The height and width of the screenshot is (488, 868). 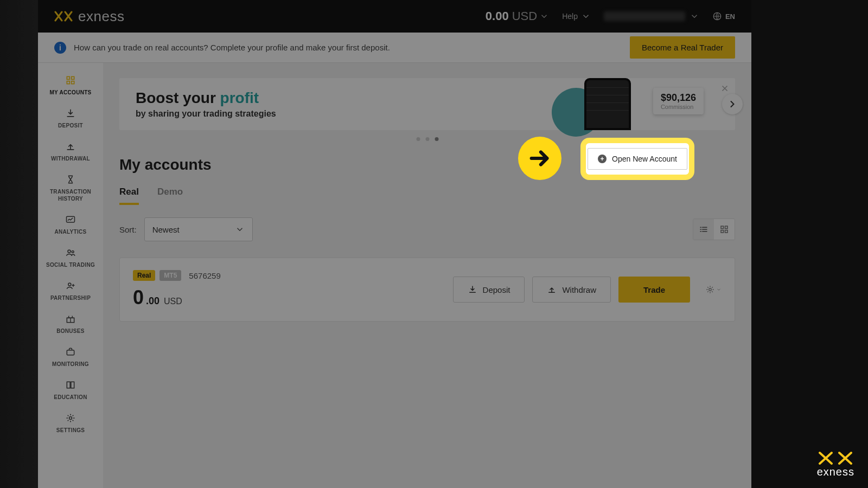 What do you see at coordinates (732, 104) in the screenshot?
I see `chevron-right-icon` at bounding box center [732, 104].